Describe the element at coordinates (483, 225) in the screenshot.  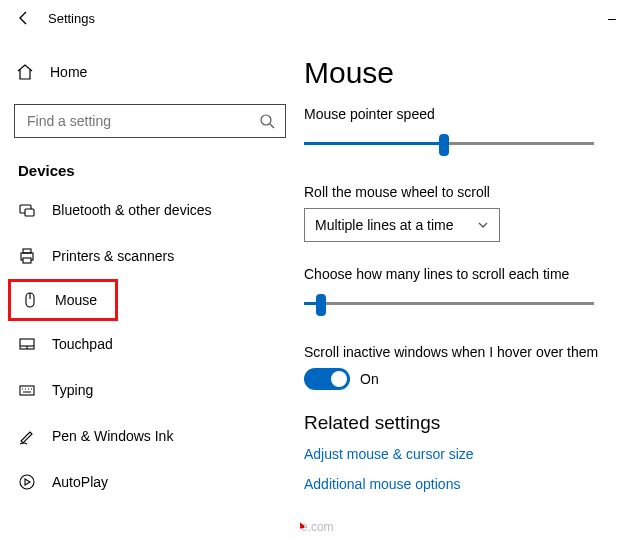
I see `chevron-down-icon` at that location.